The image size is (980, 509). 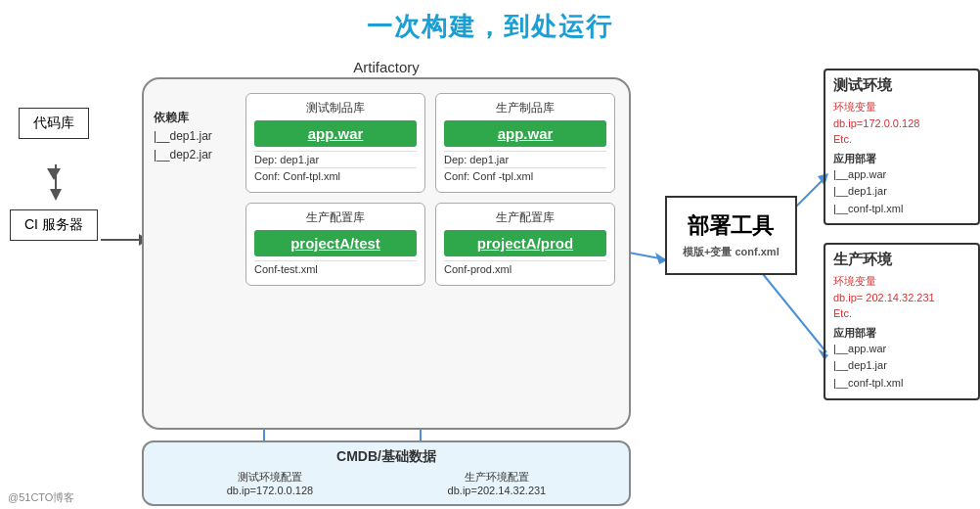 I want to click on test-env-deploy-label: 应用部署, so click(x=902, y=159).